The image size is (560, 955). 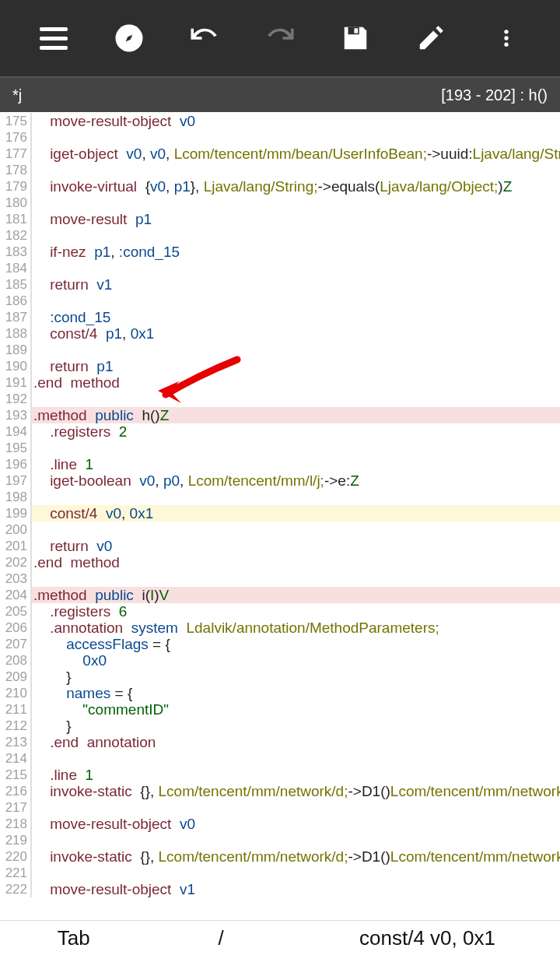 What do you see at coordinates (280, 481) in the screenshot?
I see `code-line: 197 iget-boolean v0, p0, Lcom/tencent/mm…` at bounding box center [280, 481].